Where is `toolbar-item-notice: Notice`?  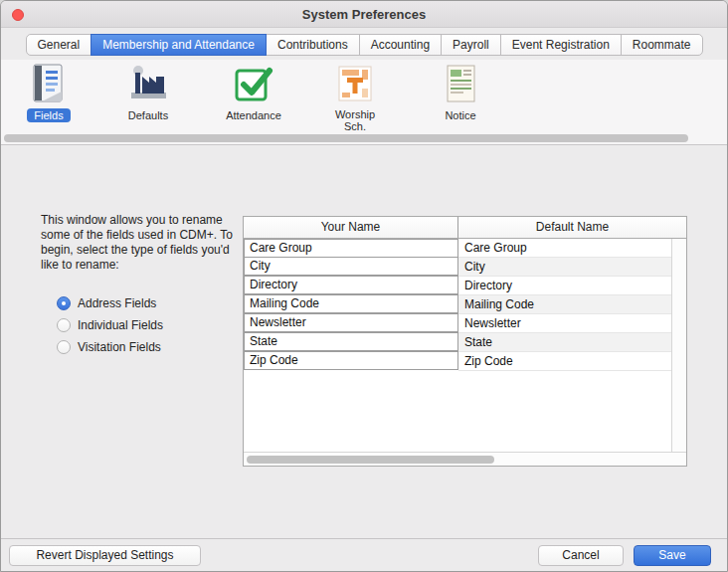
toolbar-item-notice: Notice is located at coordinates (460, 93).